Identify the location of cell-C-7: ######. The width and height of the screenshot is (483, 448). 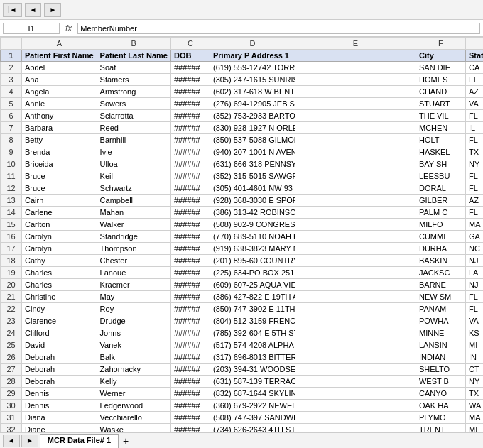
(190, 128).